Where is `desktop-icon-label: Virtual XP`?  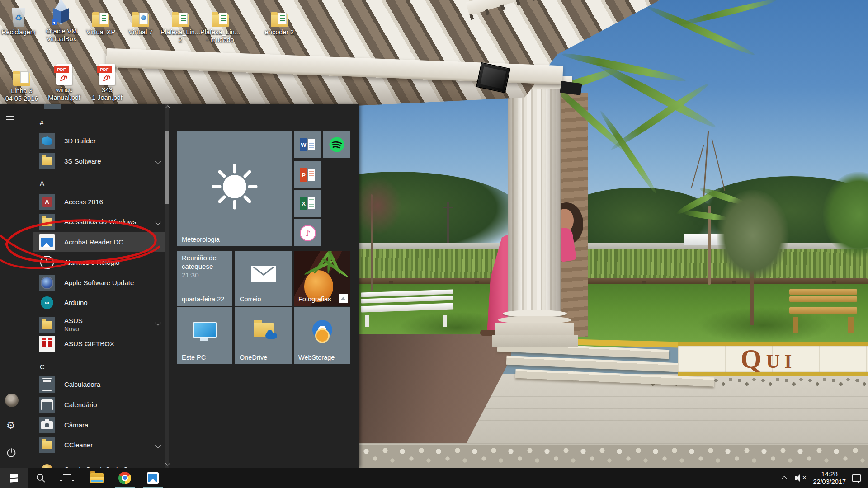 desktop-icon-label: Virtual XP is located at coordinates (101, 33).